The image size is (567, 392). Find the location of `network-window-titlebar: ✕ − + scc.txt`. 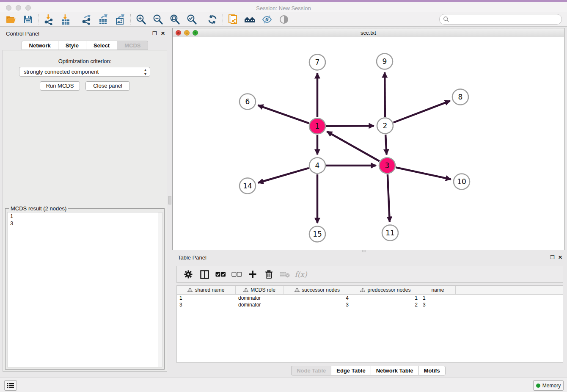

network-window-titlebar: ✕ − + scc.txt is located at coordinates (368, 33).